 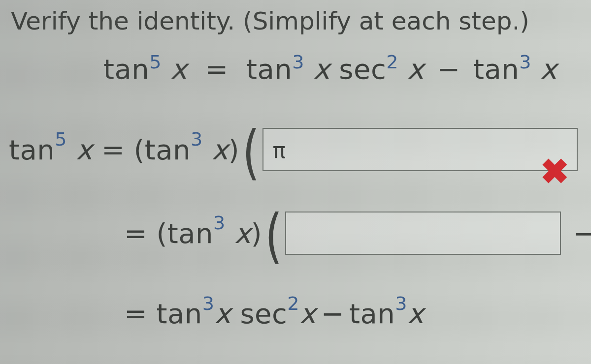 I want to click on s1-fac-var: x, so click(x=220, y=150).